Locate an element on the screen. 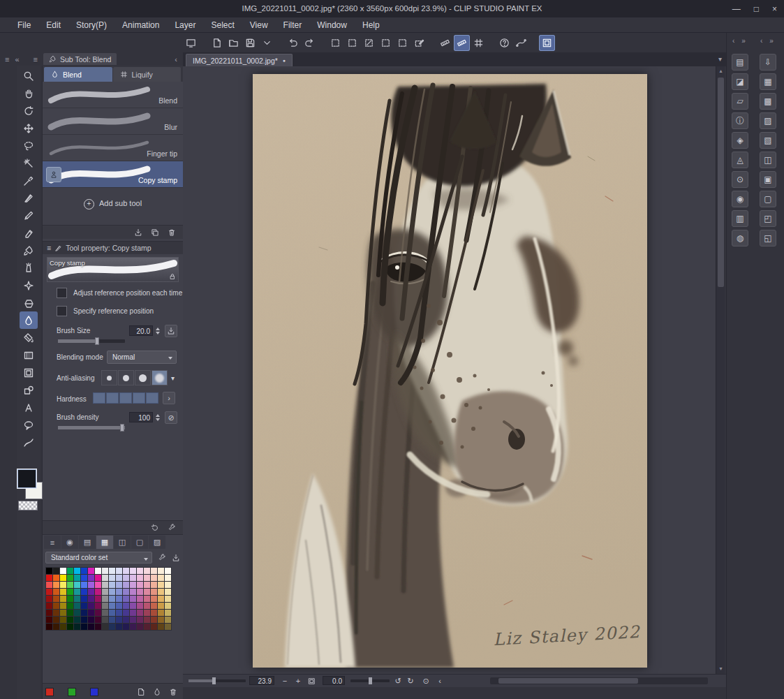 The image size is (784, 699). save-file-icon is located at coordinates (250, 43).